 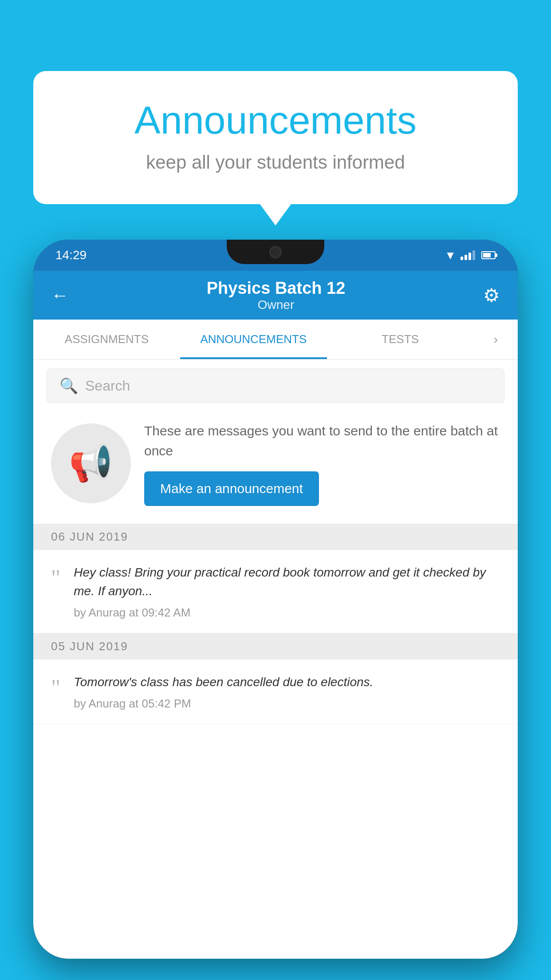 What do you see at coordinates (400, 339) in the screenshot?
I see `tab-tests: TESTS` at bounding box center [400, 339].